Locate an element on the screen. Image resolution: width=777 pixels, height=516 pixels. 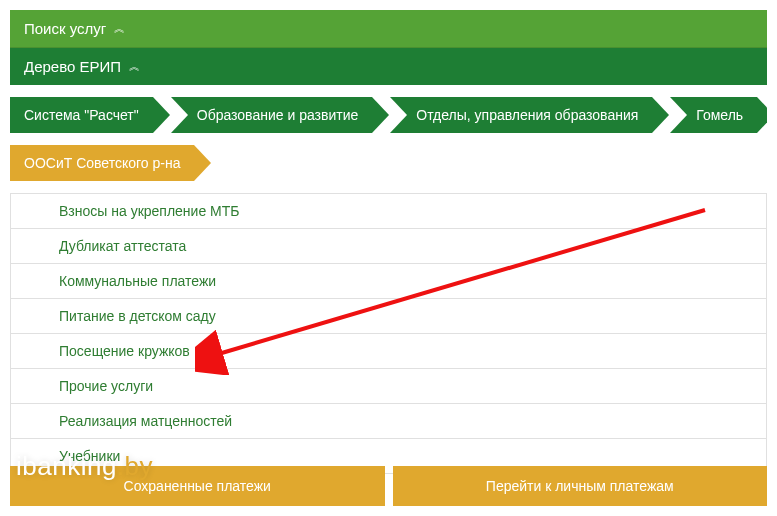
list-item: Коммунальные платежи is located at coordinates (388, 282).